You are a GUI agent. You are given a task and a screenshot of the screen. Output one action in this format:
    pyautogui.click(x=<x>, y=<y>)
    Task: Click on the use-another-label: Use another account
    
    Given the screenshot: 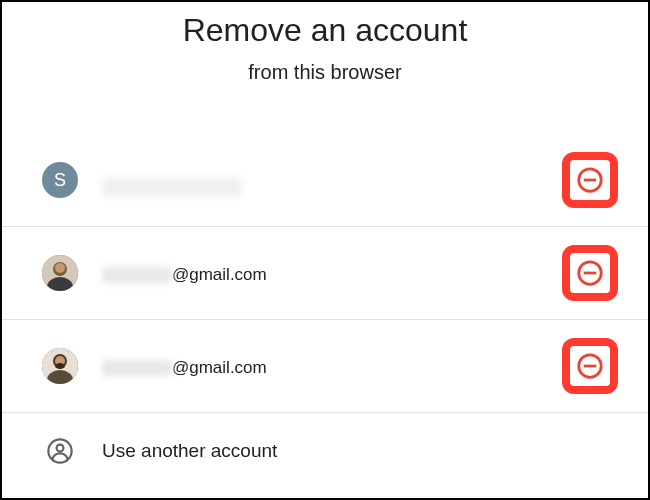 What is the action you would take?
    pyautogui.click(x=190, y=451)
    